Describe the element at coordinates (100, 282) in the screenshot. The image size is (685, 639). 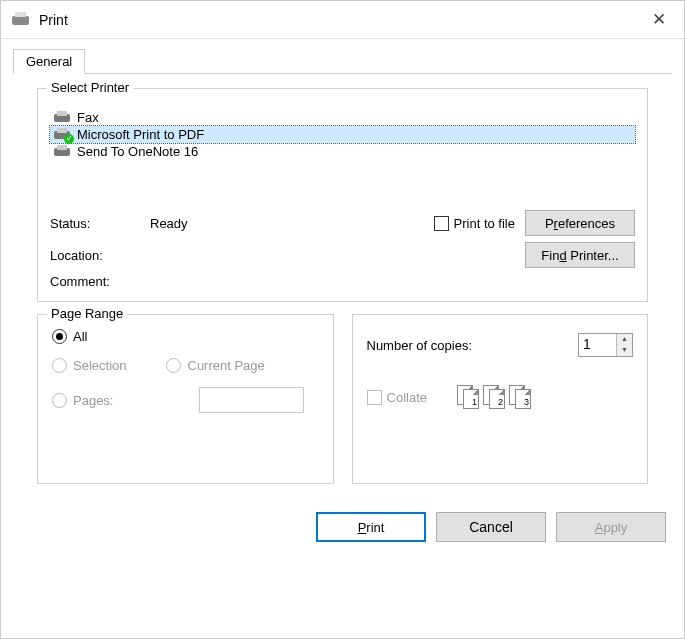
I see `comment-label: Comment:` at that location.